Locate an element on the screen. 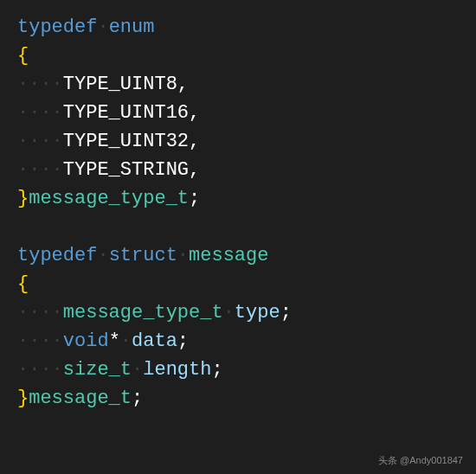  code-line-1: typedef·enum is located at coordinates (238, 28).